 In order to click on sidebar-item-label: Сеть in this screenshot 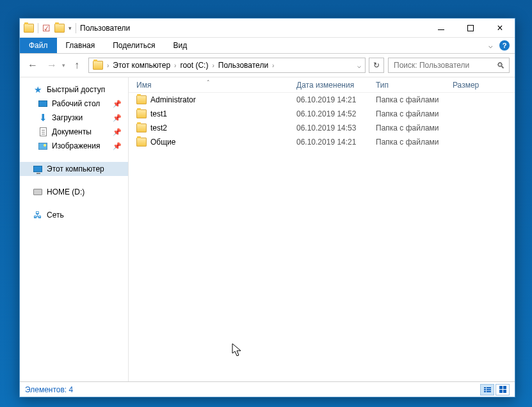, I will do `click(55, 215)`.